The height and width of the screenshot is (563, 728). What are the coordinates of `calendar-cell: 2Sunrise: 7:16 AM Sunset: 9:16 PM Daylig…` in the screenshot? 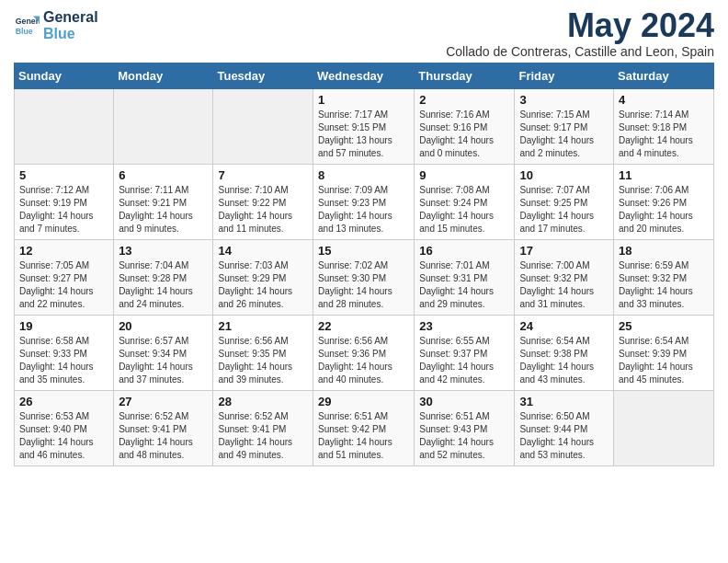 It's located at (465, 127).